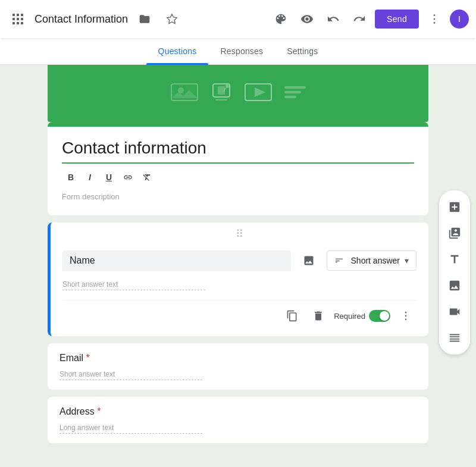  Describe the element at coordinates (238, 358) in the screenshot. I see `email-field-label: Email *` at that location.